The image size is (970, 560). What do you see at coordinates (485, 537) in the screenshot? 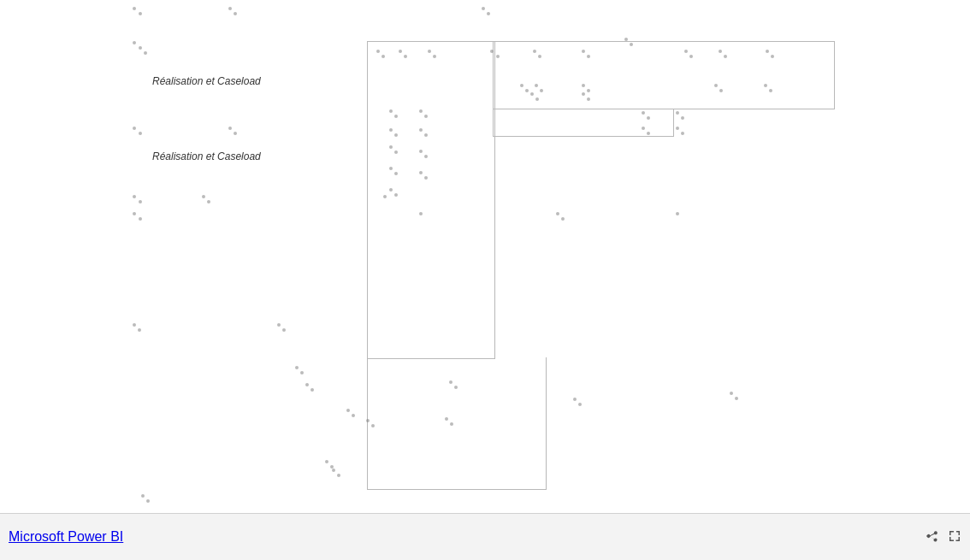
I see `status-bar: Microsoft Power BI` at bounding box center [485, 537].